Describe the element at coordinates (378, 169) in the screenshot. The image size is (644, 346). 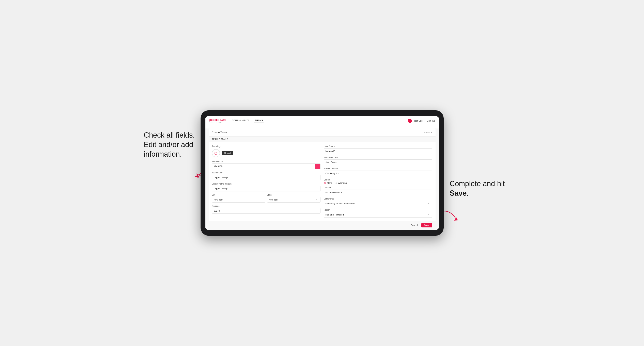
I see `athletic-director-label: Athletic Director` at that location.